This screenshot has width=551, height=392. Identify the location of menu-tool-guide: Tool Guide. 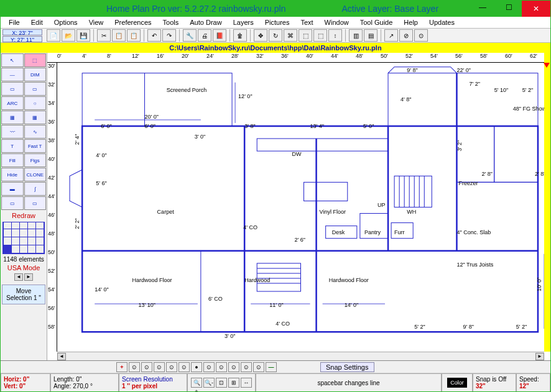
(377, 22).